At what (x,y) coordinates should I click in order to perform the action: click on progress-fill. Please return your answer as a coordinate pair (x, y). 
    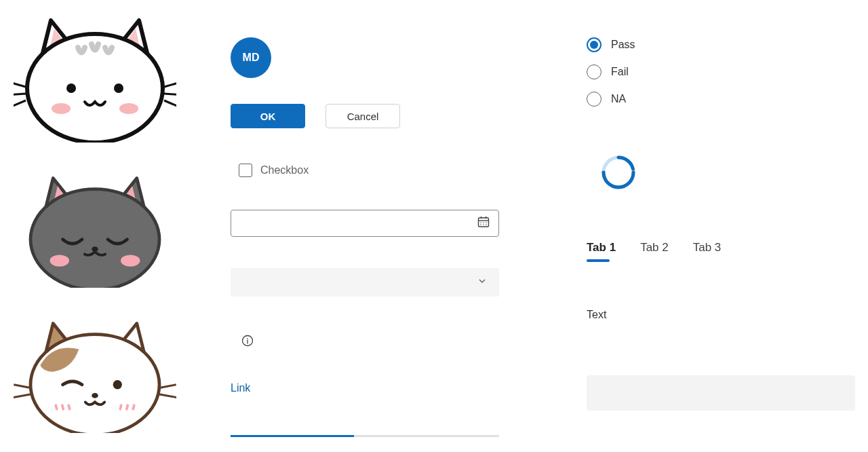
    Looking at the image, I should click on (292, 436).